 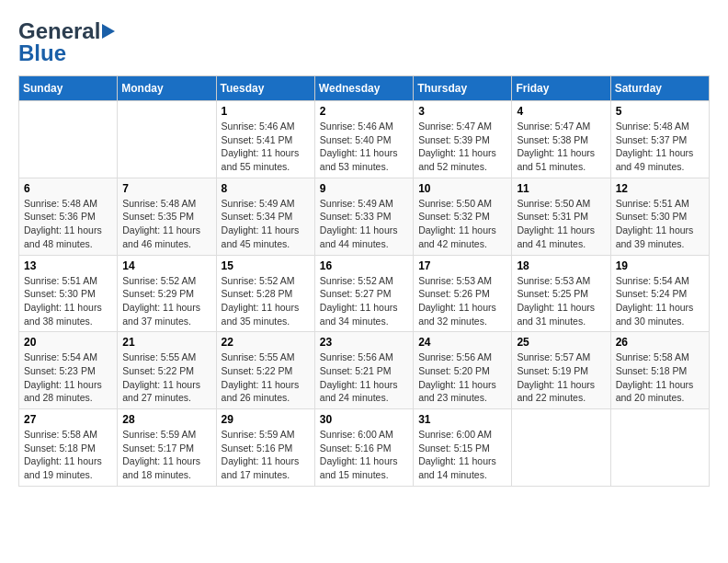 What do you see at coordinates (266, 419) in the screenshot?
I see `day-number: 29` at bounding box center [266, 419].